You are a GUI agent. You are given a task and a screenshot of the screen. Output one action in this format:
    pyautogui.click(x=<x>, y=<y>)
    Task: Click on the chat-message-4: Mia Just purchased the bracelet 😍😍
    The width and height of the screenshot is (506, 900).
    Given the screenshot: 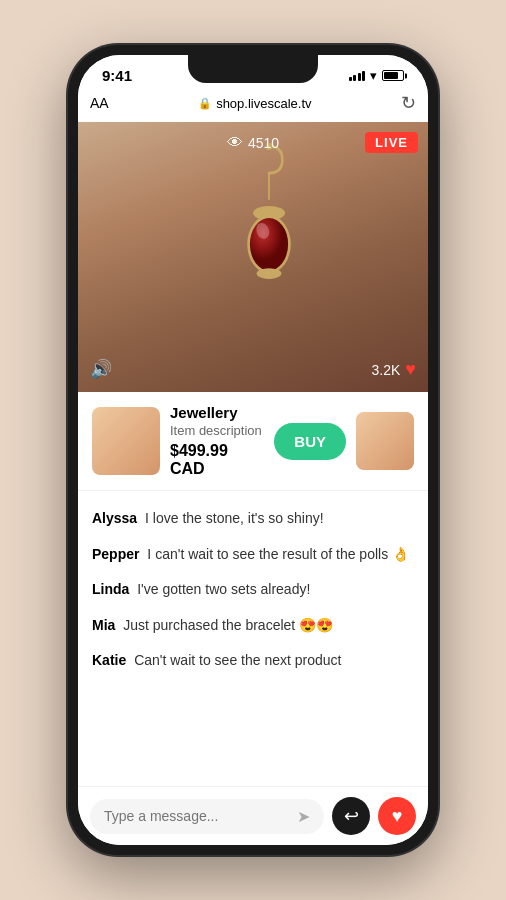 What is the action you would take?
    pyautogui.click(x=253, y=626)
    